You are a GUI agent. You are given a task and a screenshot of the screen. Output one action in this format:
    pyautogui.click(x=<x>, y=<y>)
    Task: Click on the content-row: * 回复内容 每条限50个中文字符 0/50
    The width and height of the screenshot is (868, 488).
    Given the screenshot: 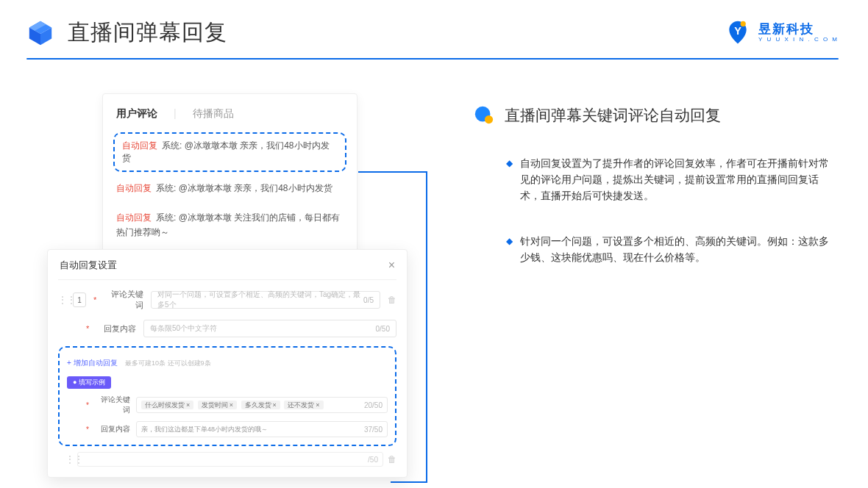 What is the action you would take?
    pyautogui.click(x=241, y=329)
    